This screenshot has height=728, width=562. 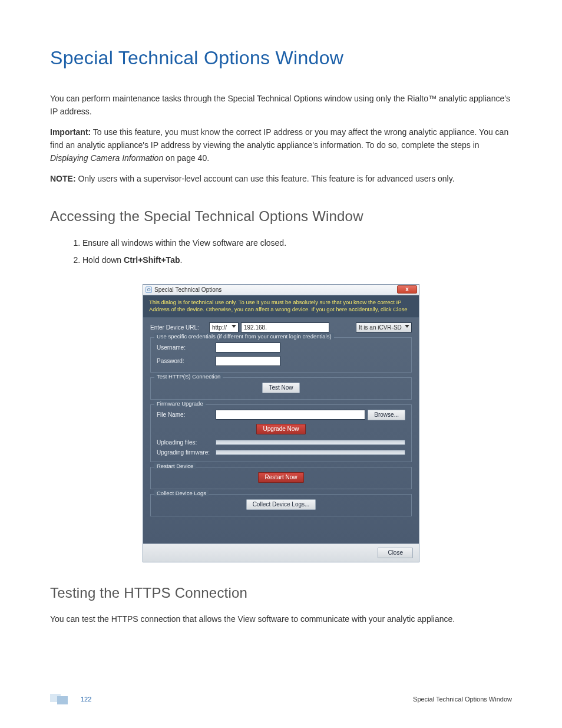 I want to click on device-url-input: 192.168., so click(x=285, y=328).